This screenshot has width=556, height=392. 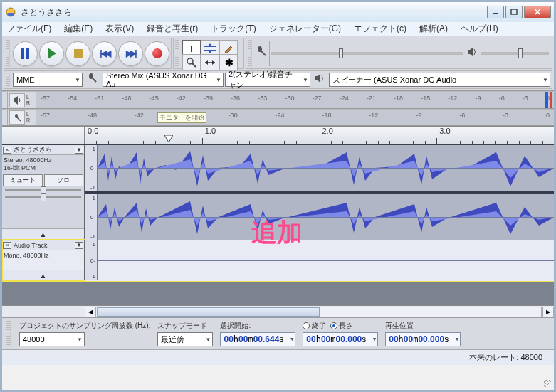 I want to click on menu-tracks: トラック(T), so click(x=234, y=28).